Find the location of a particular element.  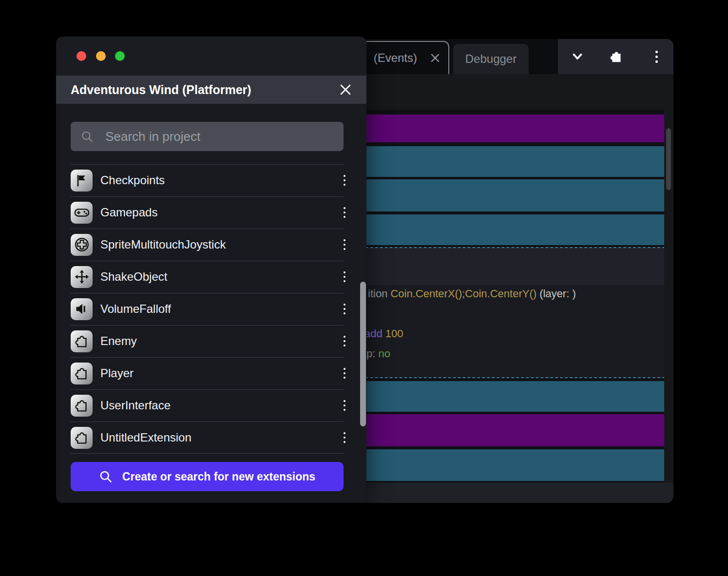

chevron-down-icon is located at coordinates (577, 57).